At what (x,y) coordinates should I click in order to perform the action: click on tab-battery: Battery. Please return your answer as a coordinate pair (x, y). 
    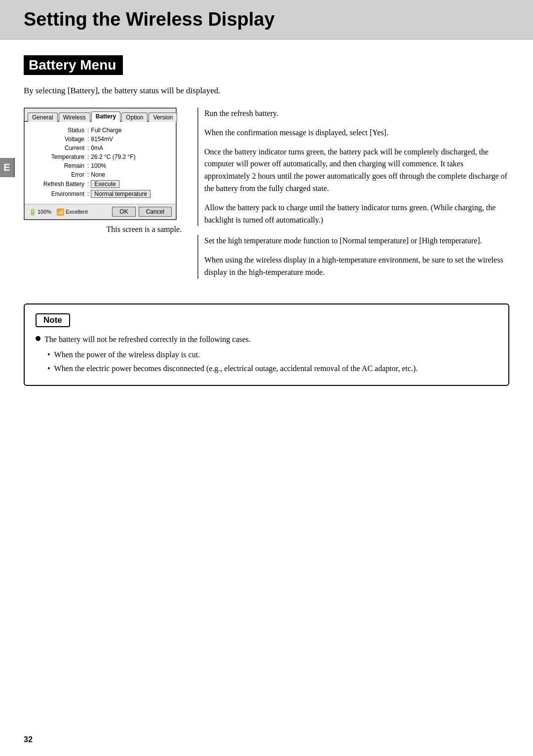
    Looking at the image, I should click on (106, 116).